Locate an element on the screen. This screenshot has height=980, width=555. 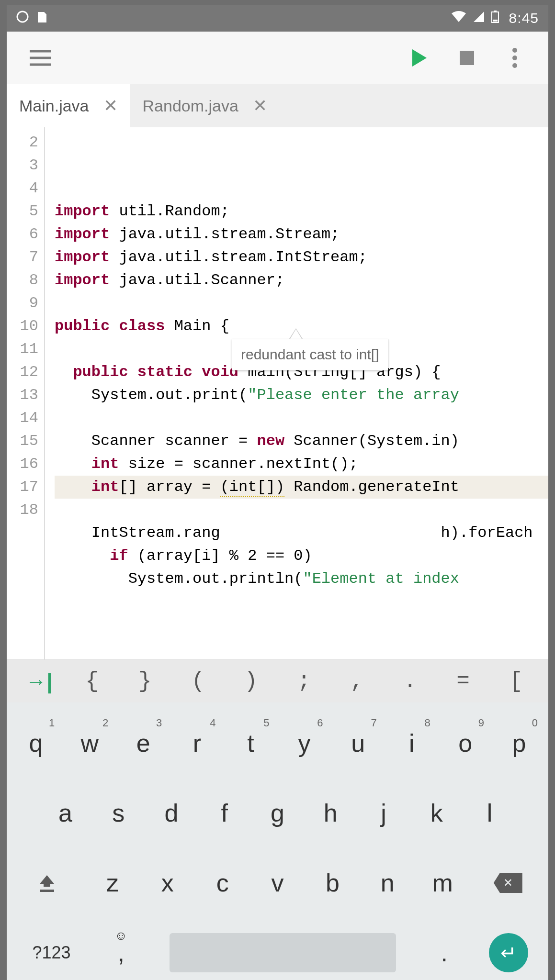
key-c: c is located at coordinates (222, 883).